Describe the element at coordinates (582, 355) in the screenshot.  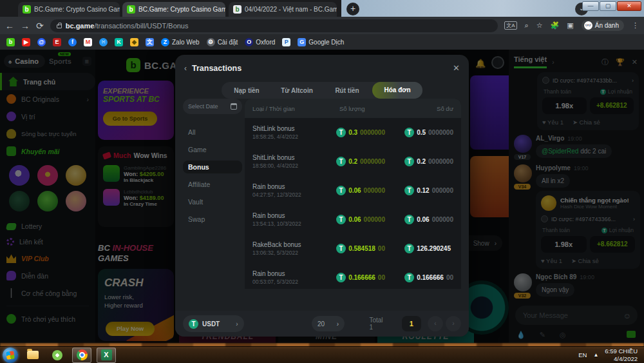
I see `language-indicator: EN` at that location.